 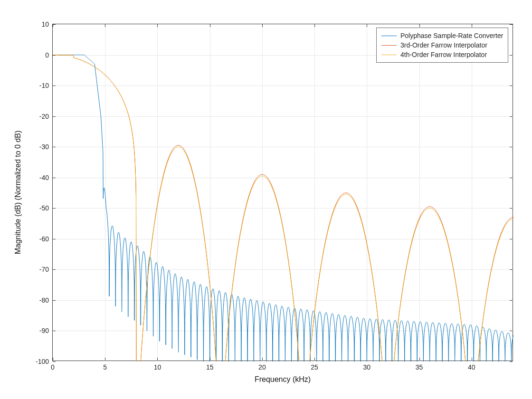 What do you see at coordinates (442, 45) in the screenshot?
I see `legend: Polyphase Sample-Rate Converter3rd-Order…` at bounding box center [442, 45].